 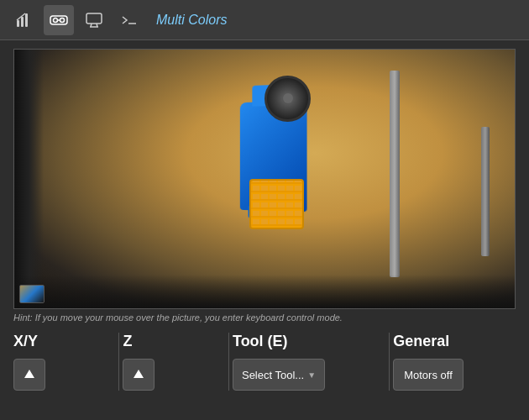 What do you see at coordinates (309, 375) in the screenshot?
I see `tool-buttons: Select Tool... ▼` at bounding box center [309, 375].